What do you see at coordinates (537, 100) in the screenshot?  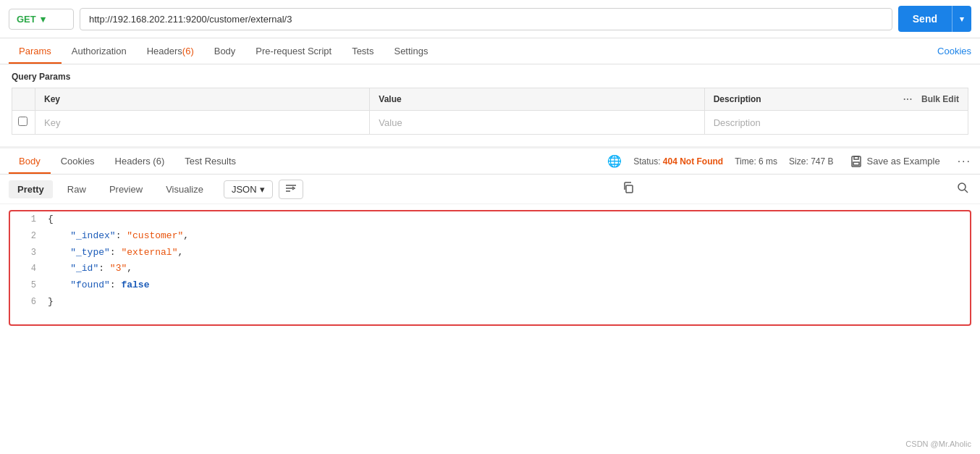 I see `th-value: Value` at bounding box center [537, 100].